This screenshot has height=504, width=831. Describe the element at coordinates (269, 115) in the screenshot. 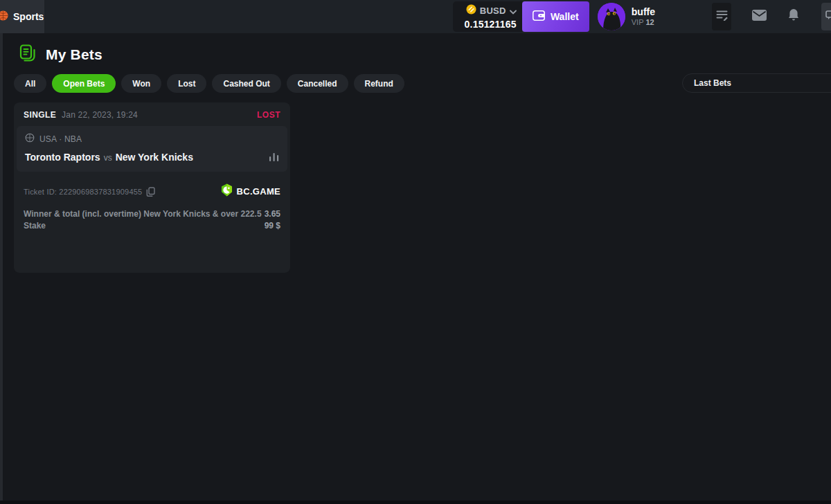

I see `status-badge: LOST` at that location.